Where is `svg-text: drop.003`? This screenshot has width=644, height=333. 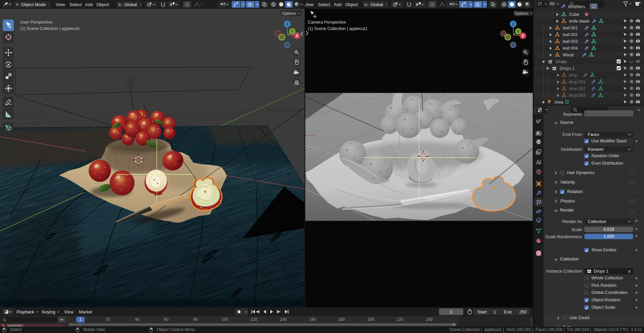
svg-text: drop.003 is located at coordinates (577, 95).